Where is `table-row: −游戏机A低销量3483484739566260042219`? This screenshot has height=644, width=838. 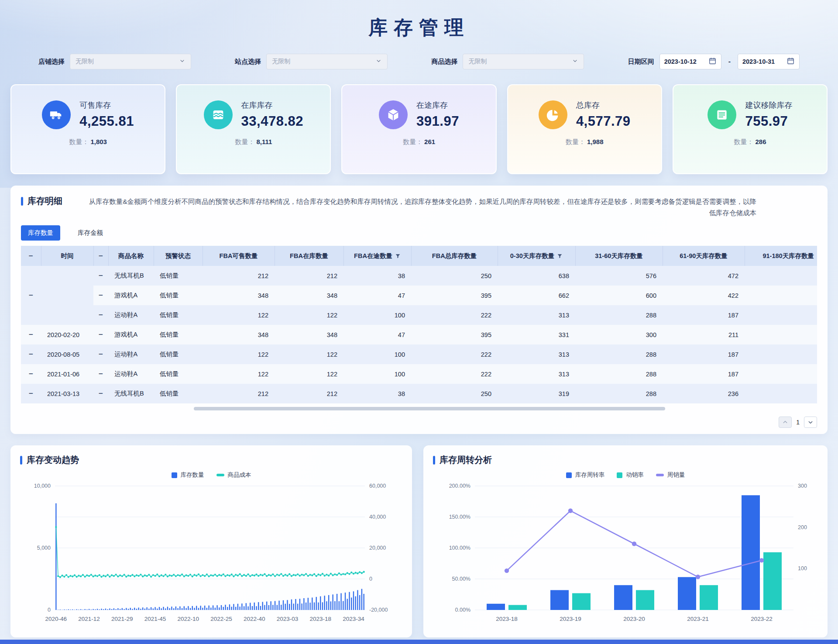 table-row: −游戏机A低销量3483484739566260042219 is located at coordinates (419, 295).